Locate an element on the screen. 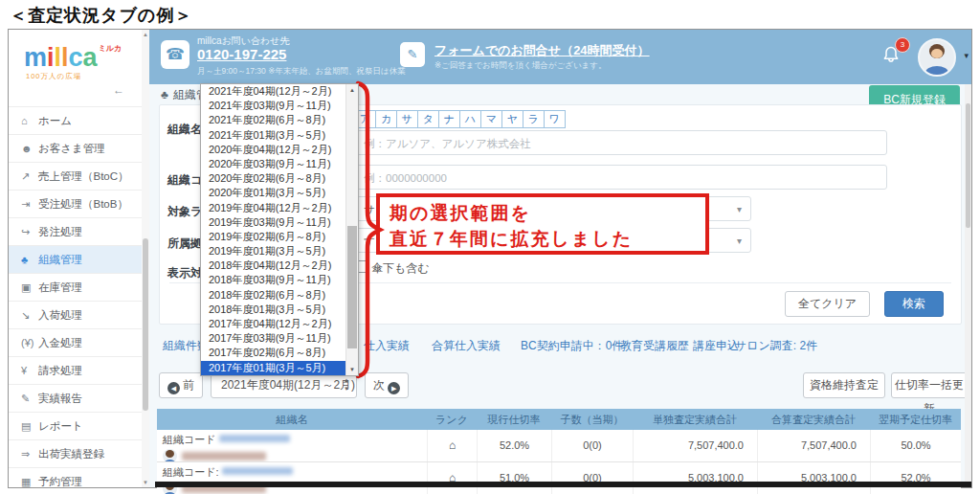 The height and width of the screenshot is (494, 980). period-select: 2021年度04期(12月～2月)▲▼ is located at coordinates (283, 385).